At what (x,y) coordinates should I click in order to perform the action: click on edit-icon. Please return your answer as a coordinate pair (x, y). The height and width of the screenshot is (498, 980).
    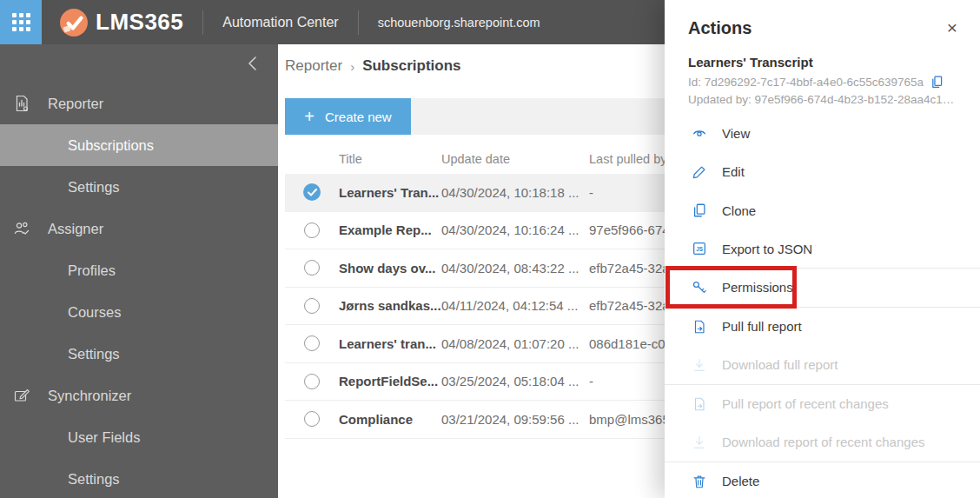
    Looking at the image, I should click on (699, 172).